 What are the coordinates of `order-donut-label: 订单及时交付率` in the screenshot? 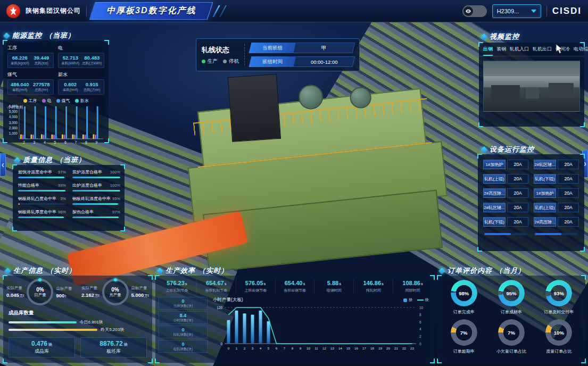 It's located at (559, 312).